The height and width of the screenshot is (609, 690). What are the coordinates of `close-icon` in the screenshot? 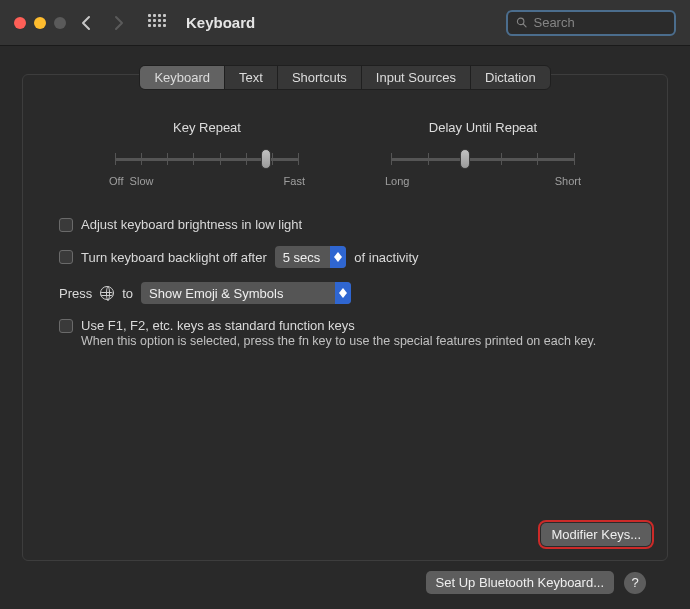 It's located at (20, 23).